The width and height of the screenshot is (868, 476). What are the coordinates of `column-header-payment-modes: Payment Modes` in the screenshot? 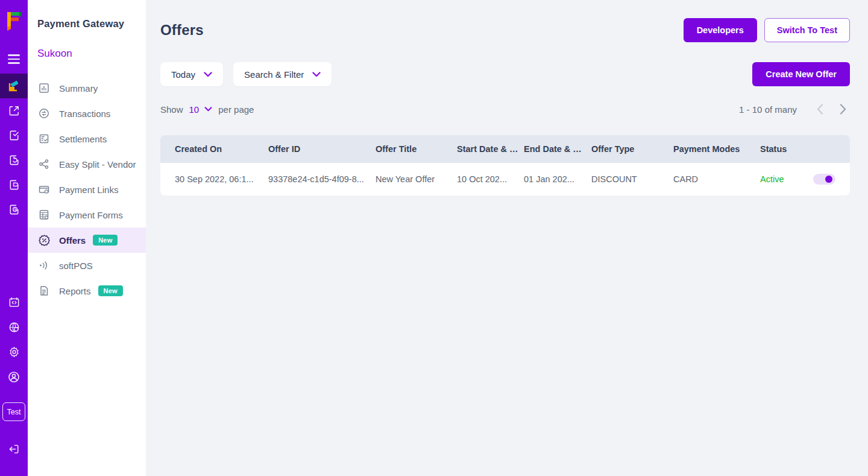 It's located at (717, 149).